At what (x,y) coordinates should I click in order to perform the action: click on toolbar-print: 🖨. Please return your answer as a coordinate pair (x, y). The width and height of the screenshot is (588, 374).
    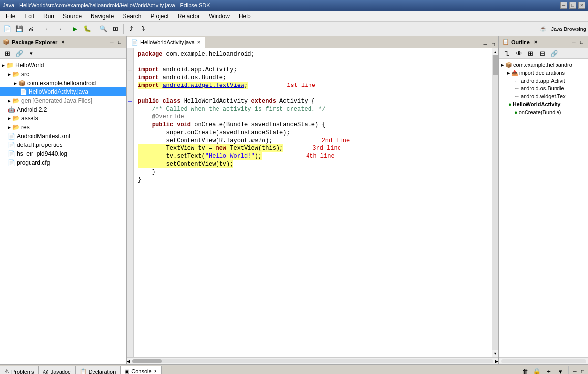
    Looking at the image, I should click on (31, 29).